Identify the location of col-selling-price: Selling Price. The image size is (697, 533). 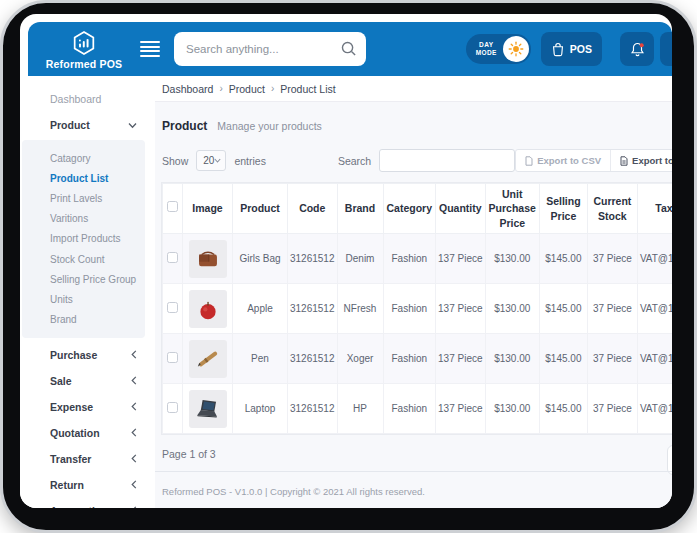
(563, 209).